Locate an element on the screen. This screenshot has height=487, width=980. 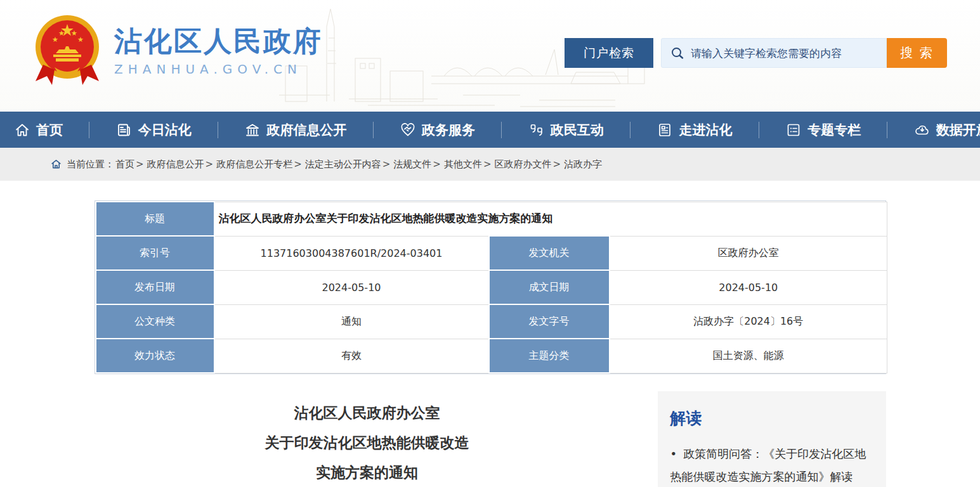
interpretation-sidebar: 解读 •政策简明问答：《关于印发沾化区地热能供暖改造实施方案的通知》解读 is located at coordinates (772, 439).